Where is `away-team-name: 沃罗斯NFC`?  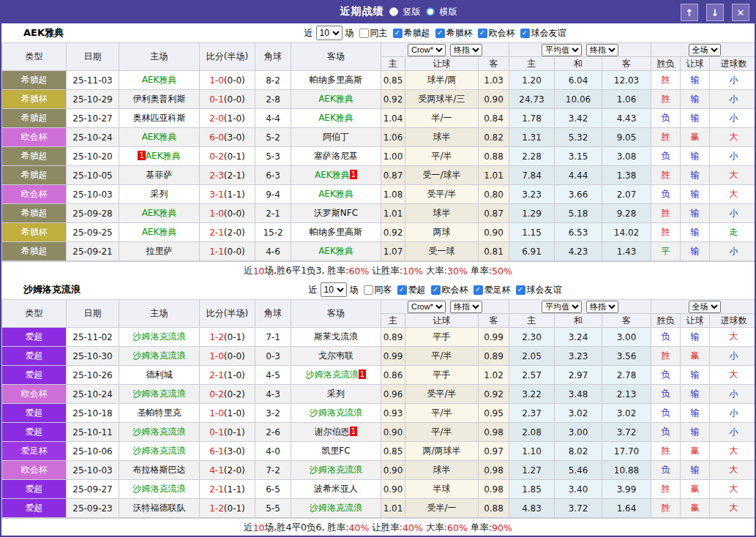 away-team-name: 沃罗斯NFC is located at coordinates (336, 213).